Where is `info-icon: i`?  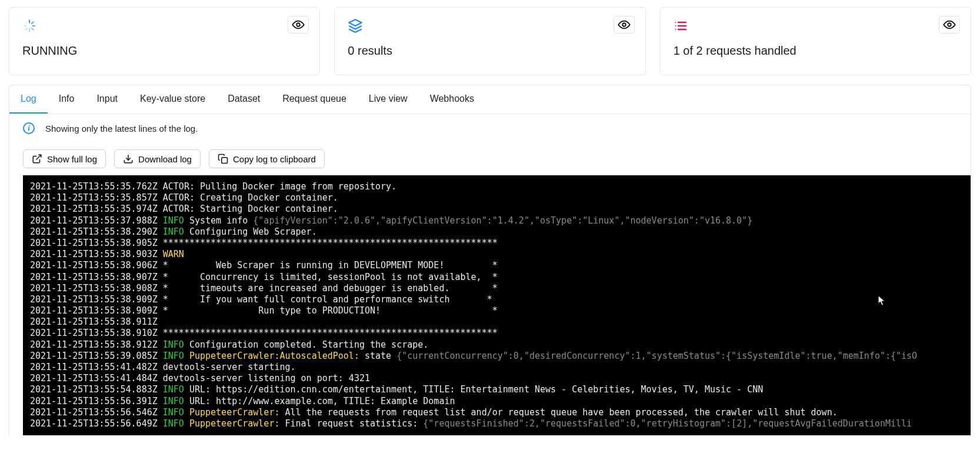
info-icon: i is located at coordinates (29, 128).